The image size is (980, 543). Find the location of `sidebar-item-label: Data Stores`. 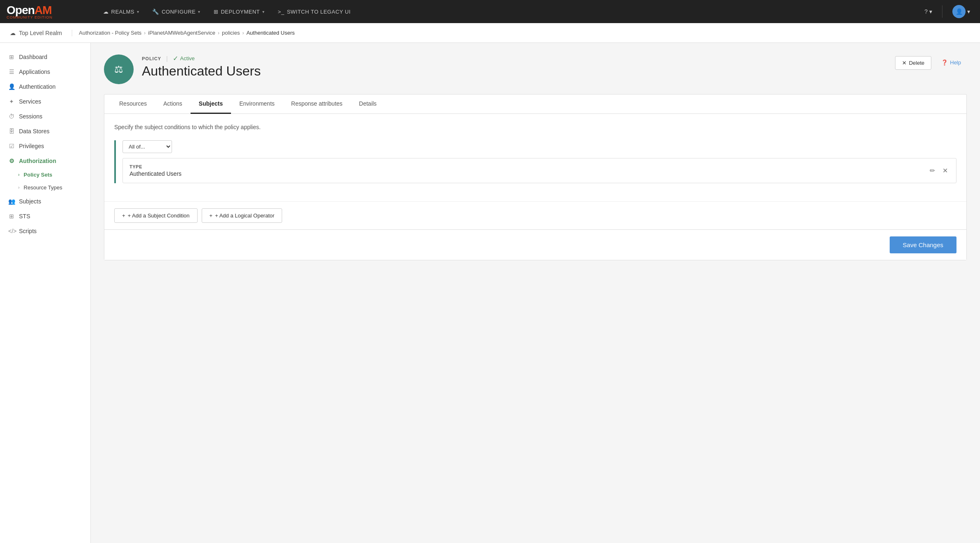

sidebar-item-label: Data Stores is located at coordinates (34, 131).